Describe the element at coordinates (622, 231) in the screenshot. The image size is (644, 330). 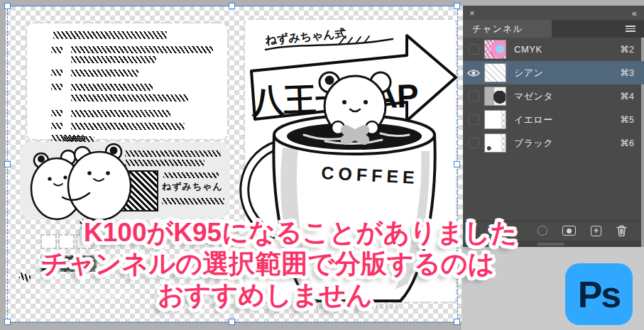
I see `delete-channel-icon` at that location.